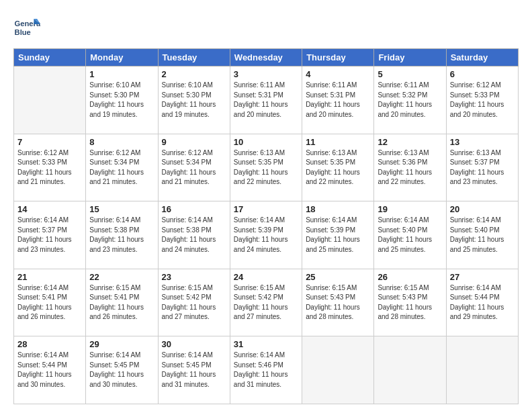 The height and width of the screenshot is (411, 532). I want to click on day-number: 20, so click(482, 210).